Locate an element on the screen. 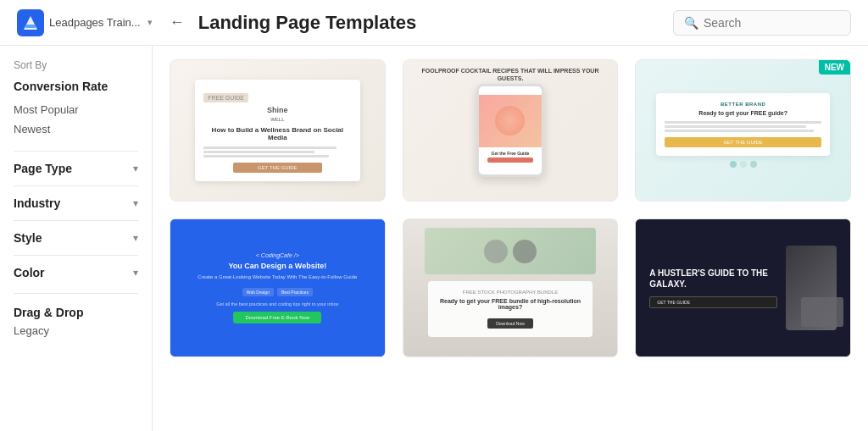  template-thumb-5: Free Stock Photography Bundle Ready to g… is located at coordinates (510, 288).